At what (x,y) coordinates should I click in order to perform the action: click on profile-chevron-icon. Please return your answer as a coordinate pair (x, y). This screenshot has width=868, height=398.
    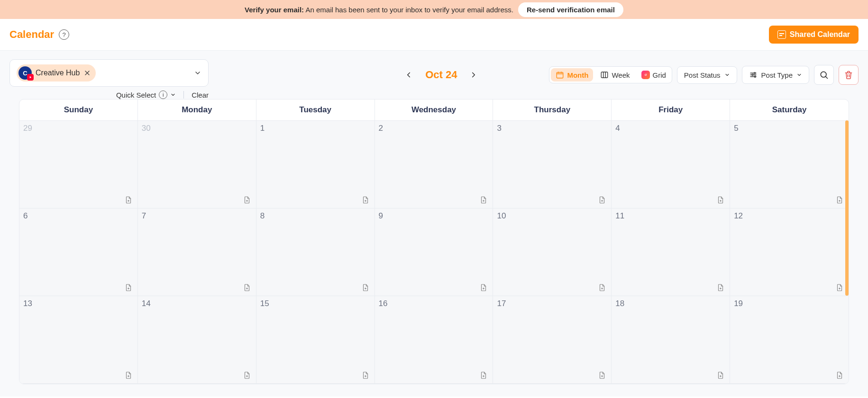
    Looking at the image, I should click on (198, 73).